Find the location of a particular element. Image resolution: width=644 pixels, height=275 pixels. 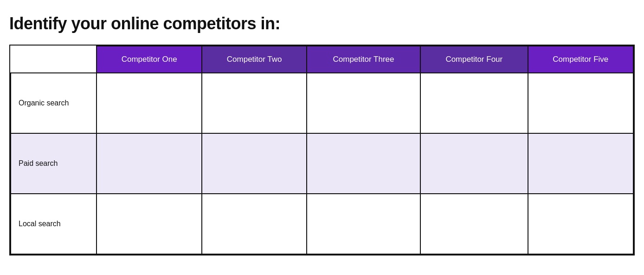

cell-organic-competitor-two is located at coordinates (254, 103).